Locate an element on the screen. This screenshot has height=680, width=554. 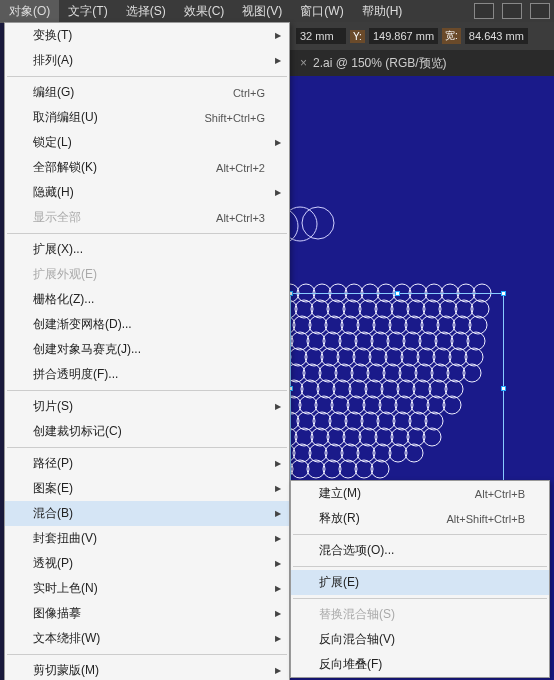
menu-ungroup: 取消编组(U)Shift+Ctrl+G is located at coordinates (147, 118).